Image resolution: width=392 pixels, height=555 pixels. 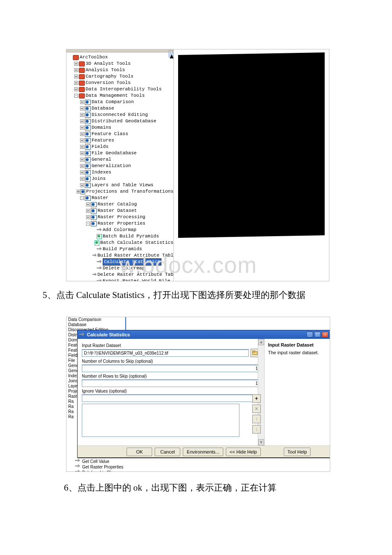 I want to click on scroll-down-icon: ▼, so click(x=261, y=442).